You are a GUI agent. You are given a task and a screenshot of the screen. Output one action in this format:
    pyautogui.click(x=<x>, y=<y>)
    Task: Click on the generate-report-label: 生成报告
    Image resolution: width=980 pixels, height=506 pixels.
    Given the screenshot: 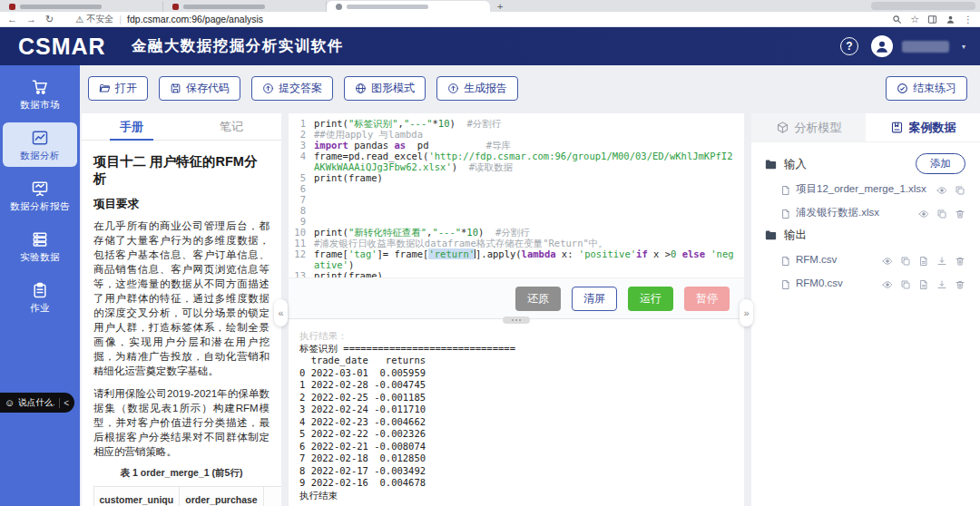 What is the action you would take?
    pyautogui.click(x=485, y=89)
    